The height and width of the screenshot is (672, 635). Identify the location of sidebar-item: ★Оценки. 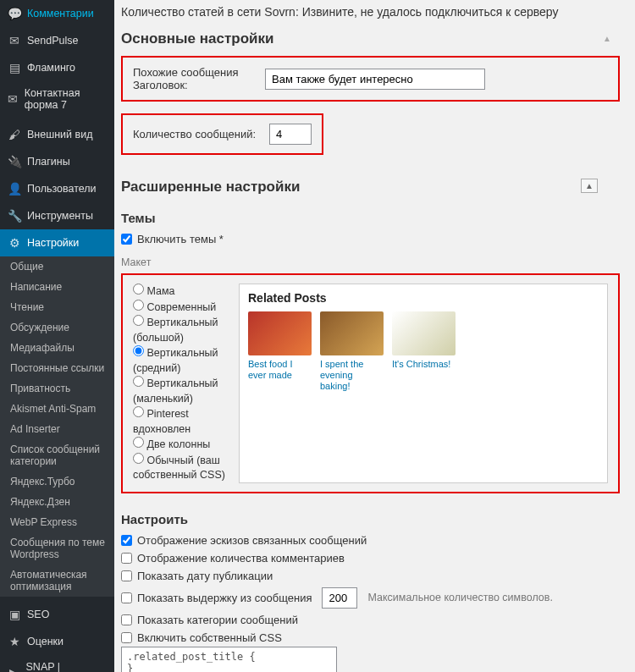
(58, 642).